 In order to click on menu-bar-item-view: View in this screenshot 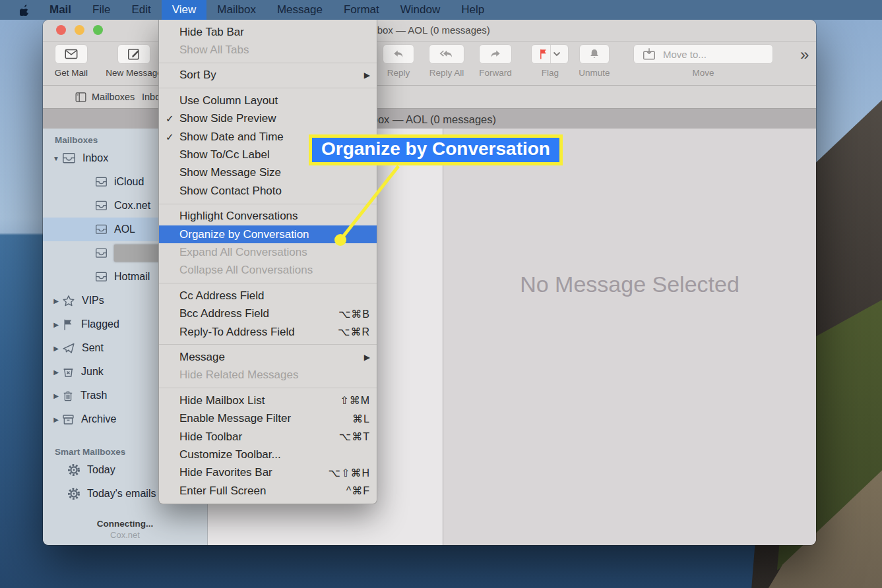, I will do `click(185, 10)`.